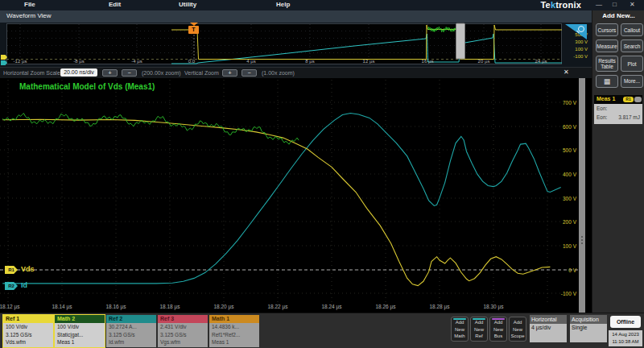 The image size is (644, 348). What do you see at coordinates (184, 327) in the screenshot?
I see `badge-setting-row: 2.431 V/div` at bounding box center [184, 327].